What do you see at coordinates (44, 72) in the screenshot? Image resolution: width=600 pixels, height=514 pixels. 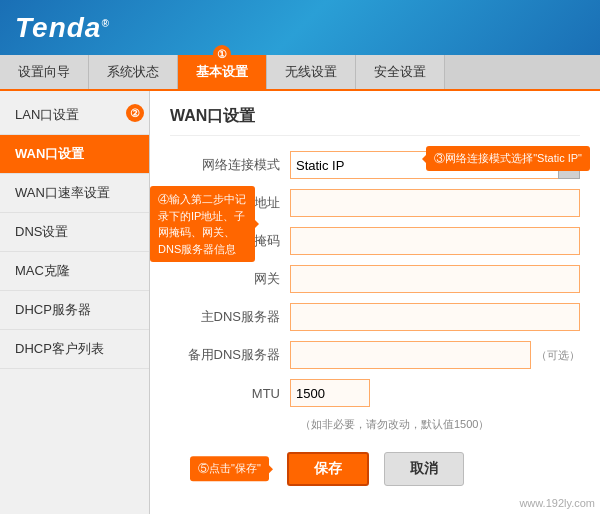 I see `tab-setup-wizard: 设置向导` at bounding box center [44, 72].